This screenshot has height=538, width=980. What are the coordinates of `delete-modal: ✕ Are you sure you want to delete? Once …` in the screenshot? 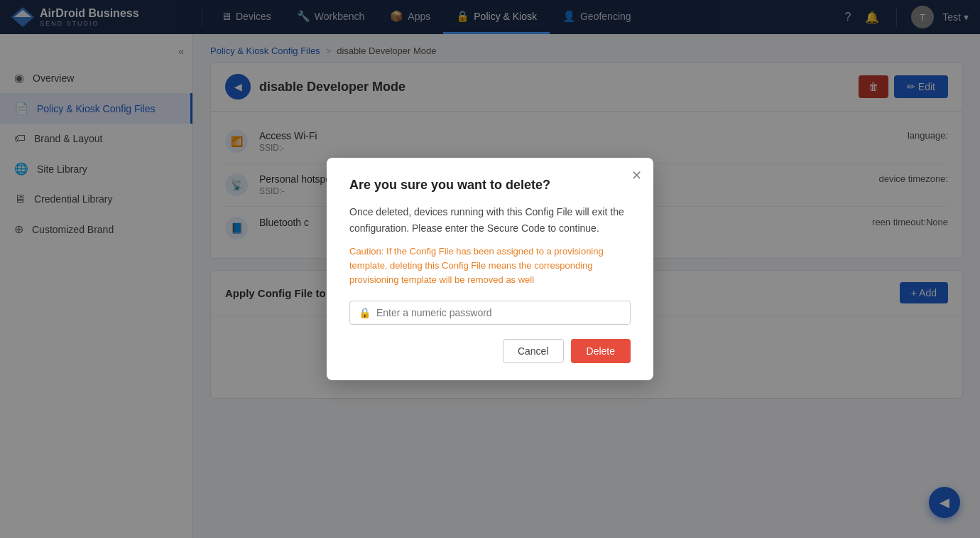 It's located at (490, 269).